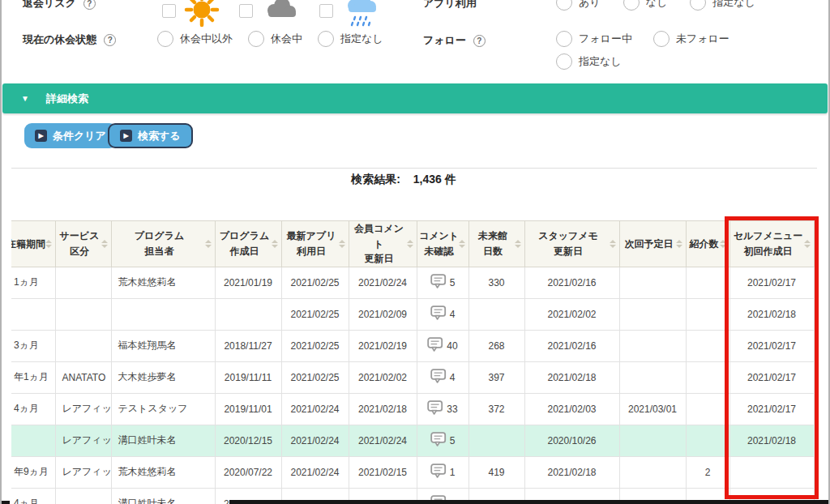 The width and height of the screenshot is (830, 504). Describe the element at coordinates (579, 5) in the screenshot. I see `app-usage-radio-option: あり` at that location.